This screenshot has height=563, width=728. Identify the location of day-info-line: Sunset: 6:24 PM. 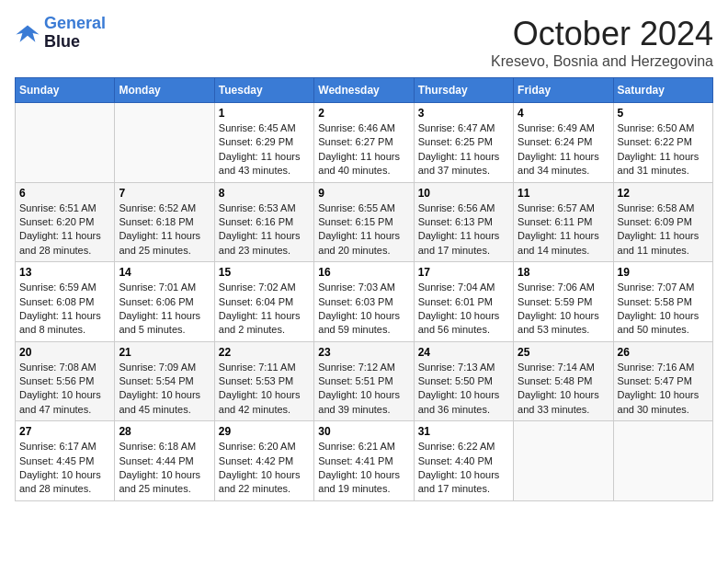
(563, 142).